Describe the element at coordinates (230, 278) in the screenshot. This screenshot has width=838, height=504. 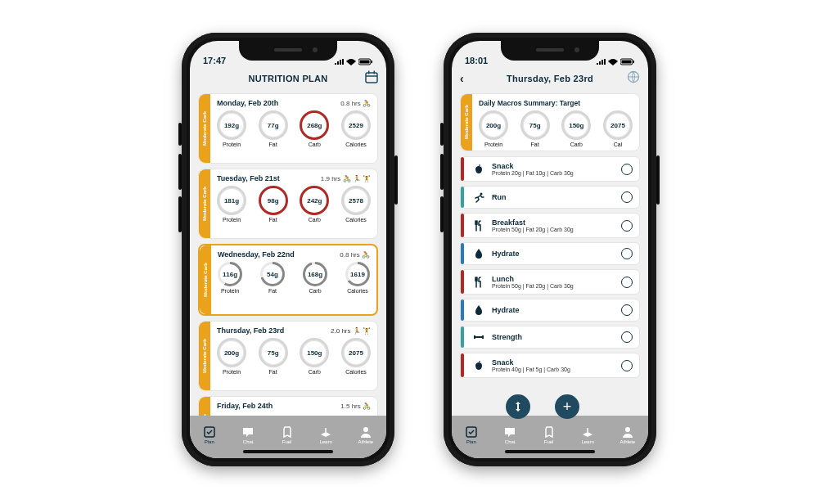
I see `macro: 116gProtein` at that location.